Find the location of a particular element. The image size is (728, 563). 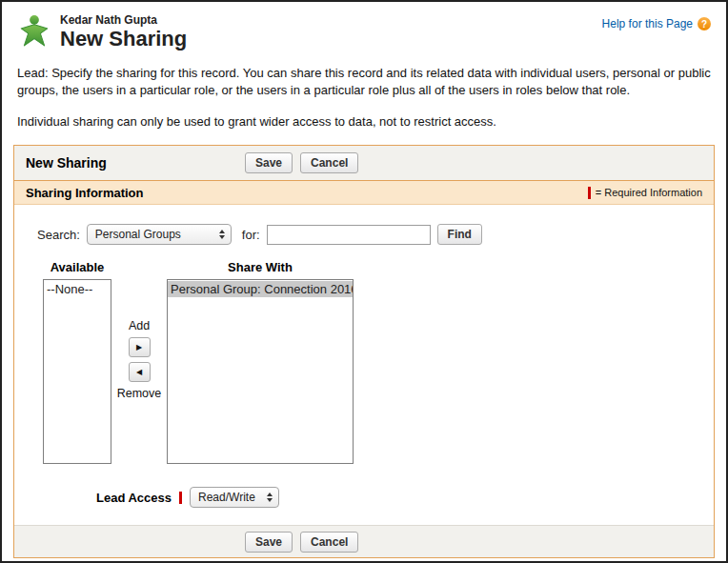

cancel-button-bottom: Cancel is located at coordinates (330, 542).